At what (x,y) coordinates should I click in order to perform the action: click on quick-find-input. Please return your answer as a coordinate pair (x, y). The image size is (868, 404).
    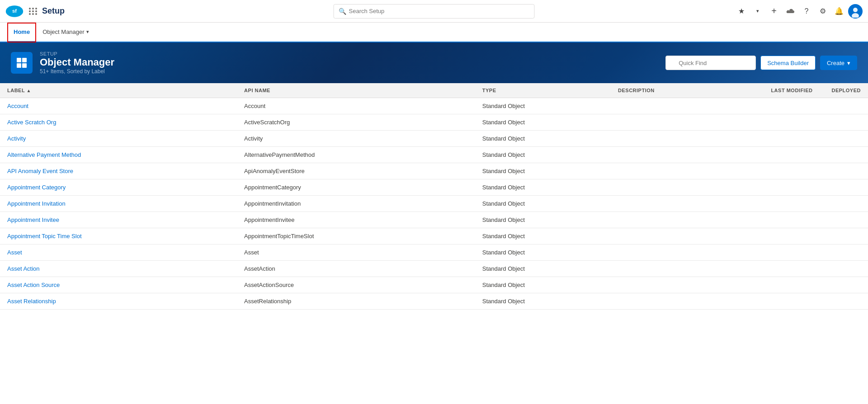
    Looking at the image, I should click on (711, 63).